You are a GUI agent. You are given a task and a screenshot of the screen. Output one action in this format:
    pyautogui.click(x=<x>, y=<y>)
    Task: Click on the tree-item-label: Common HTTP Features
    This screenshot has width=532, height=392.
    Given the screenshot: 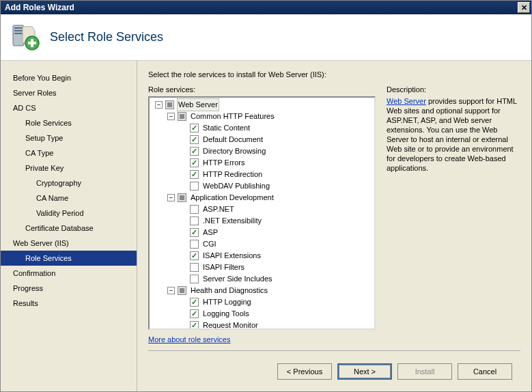 What is the action you would take?
    pyautogui.click(x=232, y=116)
    